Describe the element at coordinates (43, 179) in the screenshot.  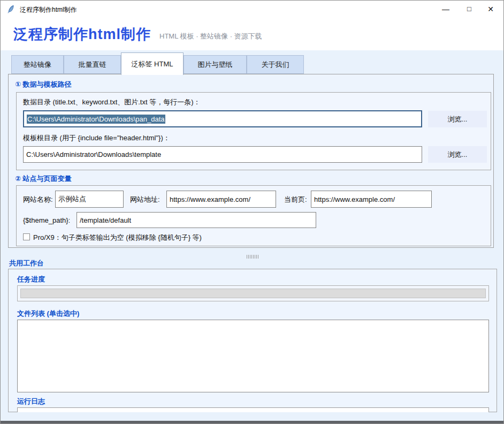
I see `section2-title: ② 站点与页面变量` at that location.